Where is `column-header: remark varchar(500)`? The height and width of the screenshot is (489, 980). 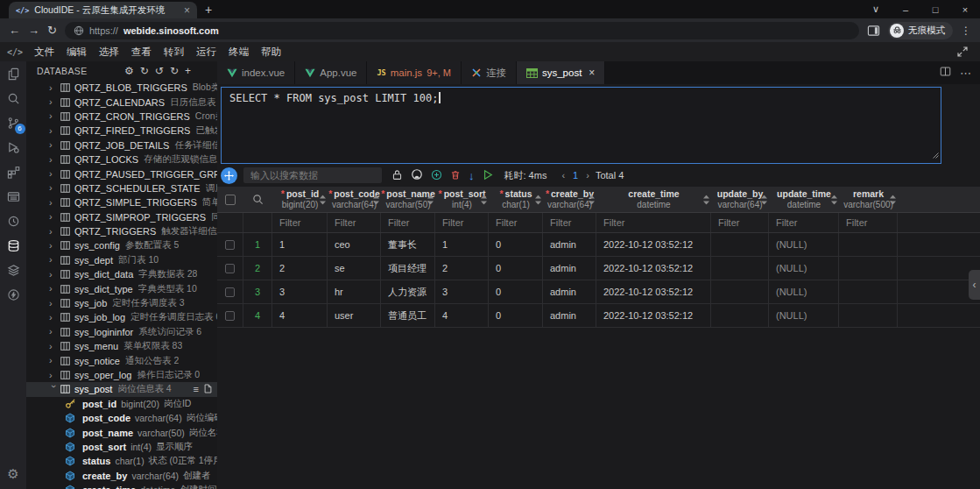 column-header: remark varchar(500) is located at coordinates (869, 200).